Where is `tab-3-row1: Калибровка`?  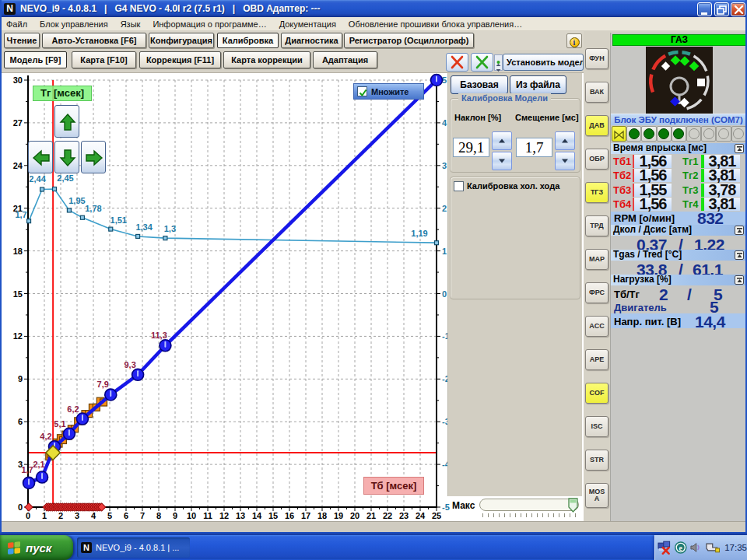 tab-3-row1: Калибровка is located at coordinates (247, 40).